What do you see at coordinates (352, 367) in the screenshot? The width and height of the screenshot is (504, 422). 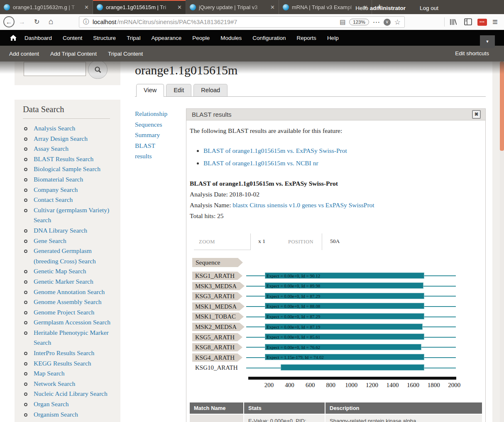 I see `hsp-bar` at bounding box center [352, 367].